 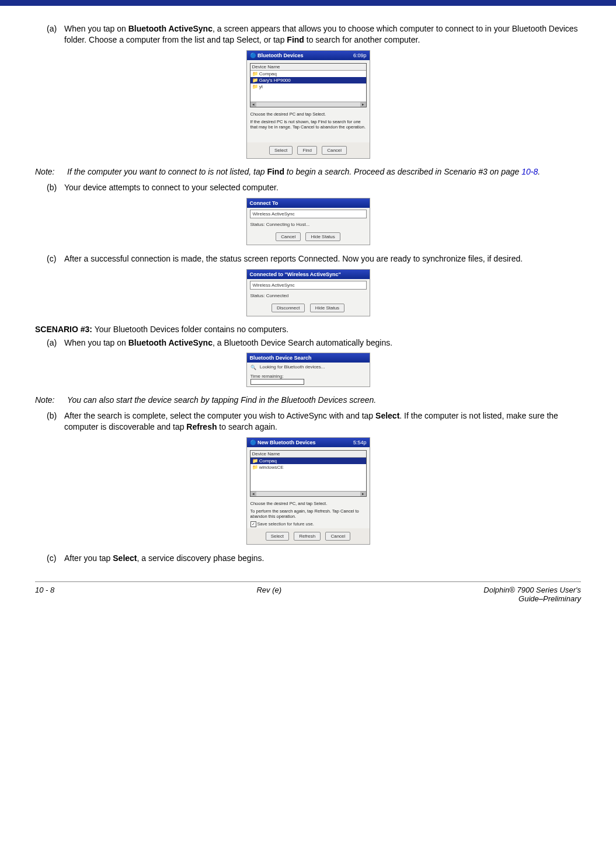 I want to click on bold-run: Refresh, so click(x=201, y=427).